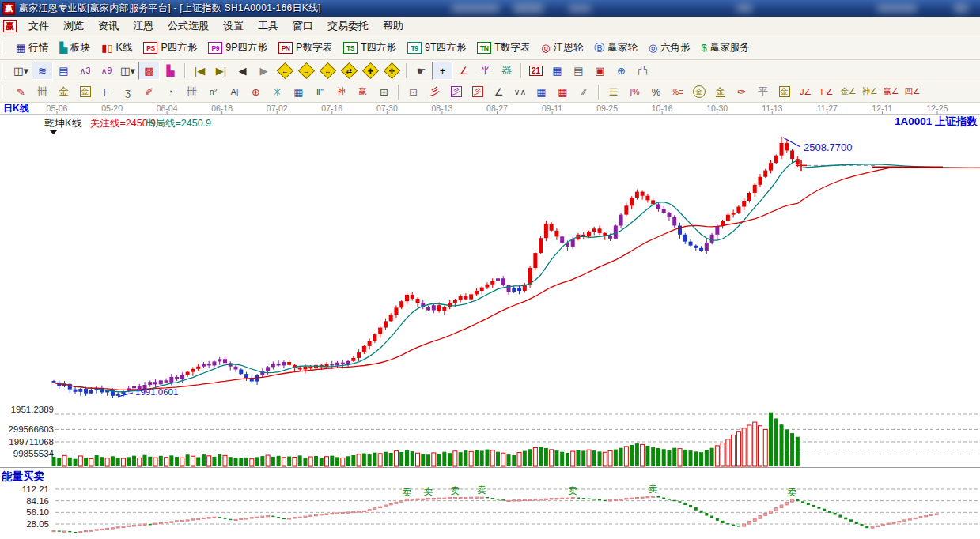 The width and height of the screenshot is (980, 539). I want to click on star-web-tool: ✳, so click(277, 92).